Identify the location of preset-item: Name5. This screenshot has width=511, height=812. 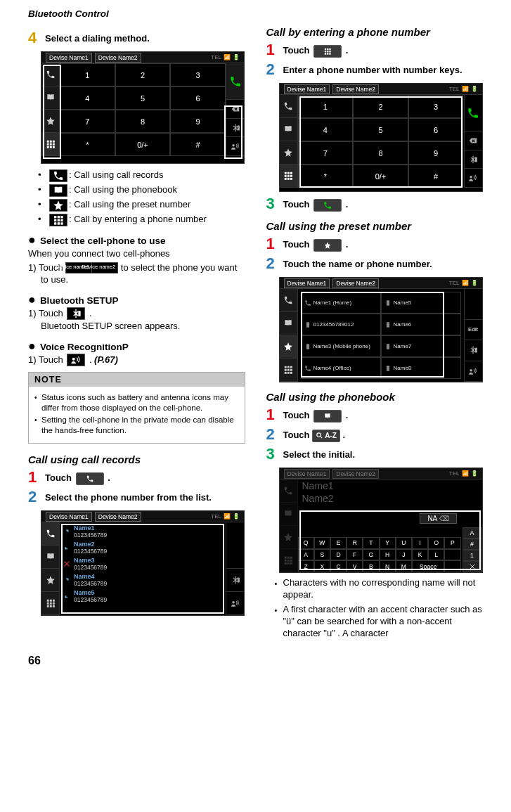
(421, 302).